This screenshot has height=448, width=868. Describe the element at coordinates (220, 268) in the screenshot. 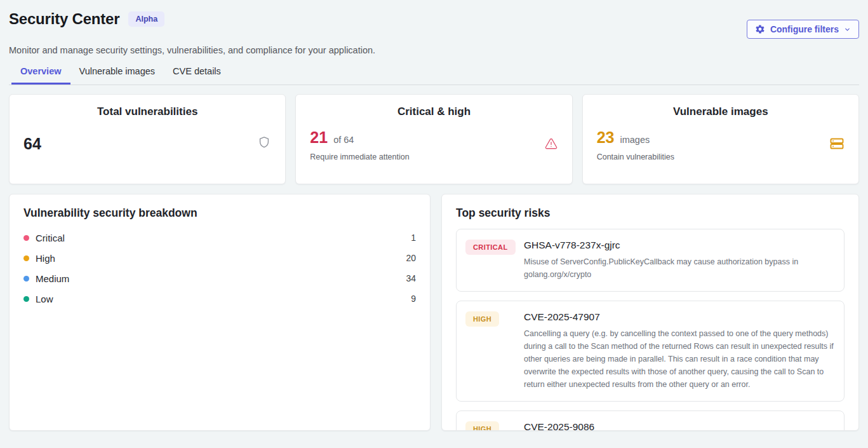

I see `severity-list: Critical 1 High 20 Medium 34 Low 9` at that location.